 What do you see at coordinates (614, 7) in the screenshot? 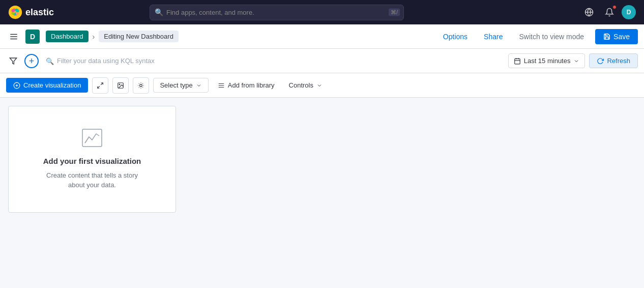
I see `notification-badge` at bounding box center [614, 7].